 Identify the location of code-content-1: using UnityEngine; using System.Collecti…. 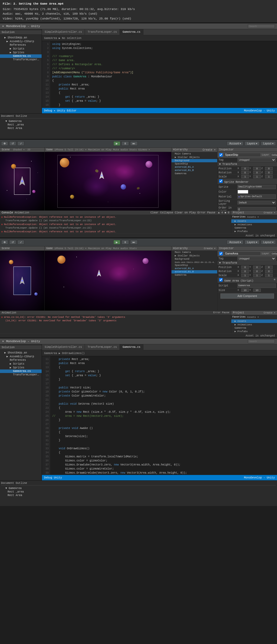
(163, 75).